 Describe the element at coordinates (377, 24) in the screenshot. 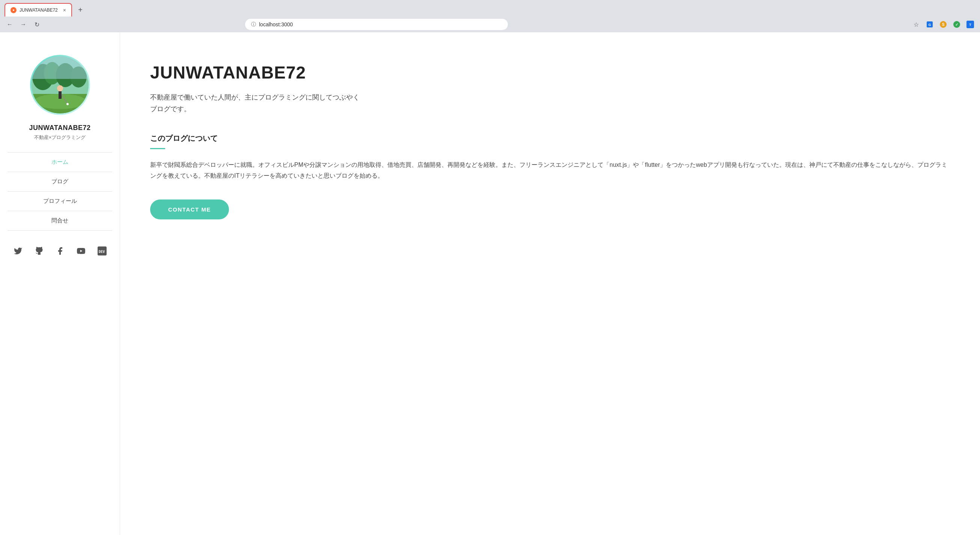

I see `url-bar: ⓘ localhost:3000` at that location.